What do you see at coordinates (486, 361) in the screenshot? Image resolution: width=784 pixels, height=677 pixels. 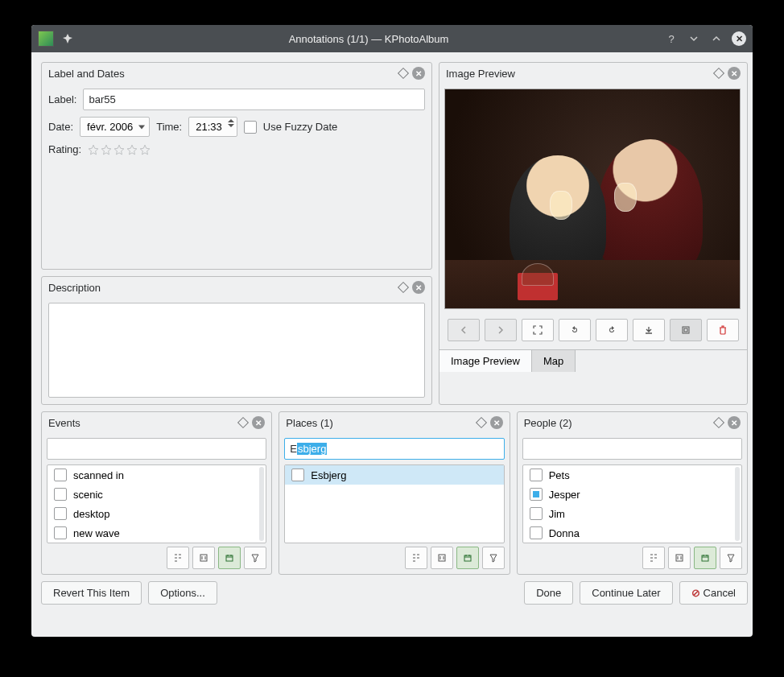 I see `tab-image-preview: Image Preview` at bounding box center [486, 361].